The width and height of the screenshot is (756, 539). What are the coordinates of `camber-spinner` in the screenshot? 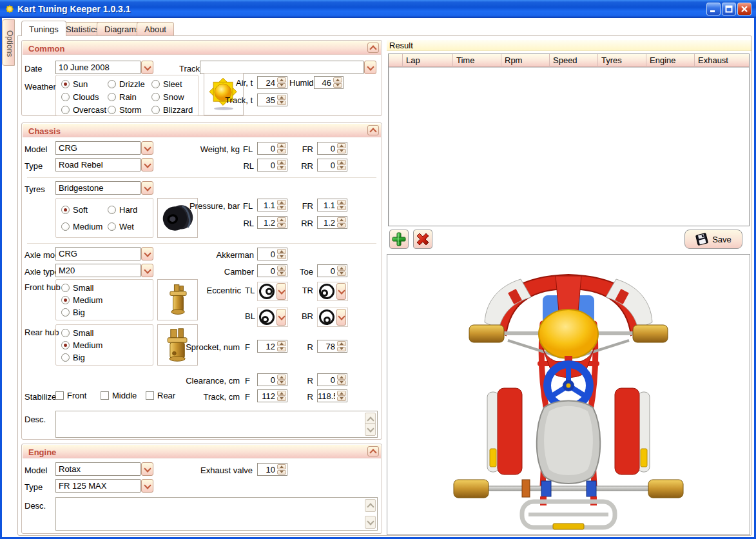 It's located at (272, 271).